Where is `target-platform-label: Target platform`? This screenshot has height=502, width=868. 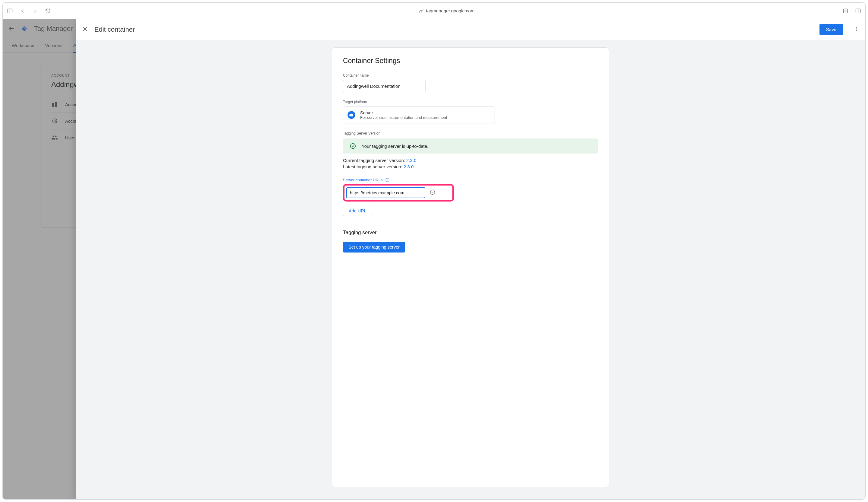 target-platform-label: Target platform is located at coordinates (471, 102).